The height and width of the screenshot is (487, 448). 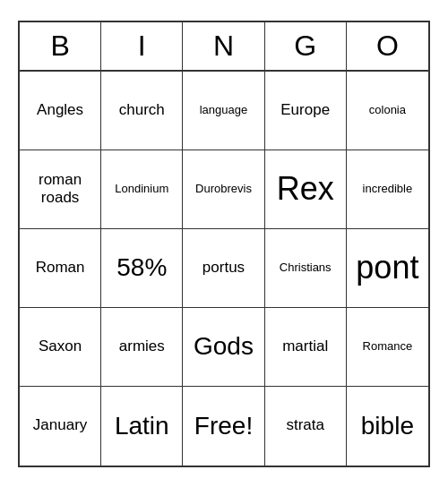 What do you see at coordinates (306, 190) in the screenshot?
I see `bingo-cell-8: Rex` at bounding box center [306, 190].